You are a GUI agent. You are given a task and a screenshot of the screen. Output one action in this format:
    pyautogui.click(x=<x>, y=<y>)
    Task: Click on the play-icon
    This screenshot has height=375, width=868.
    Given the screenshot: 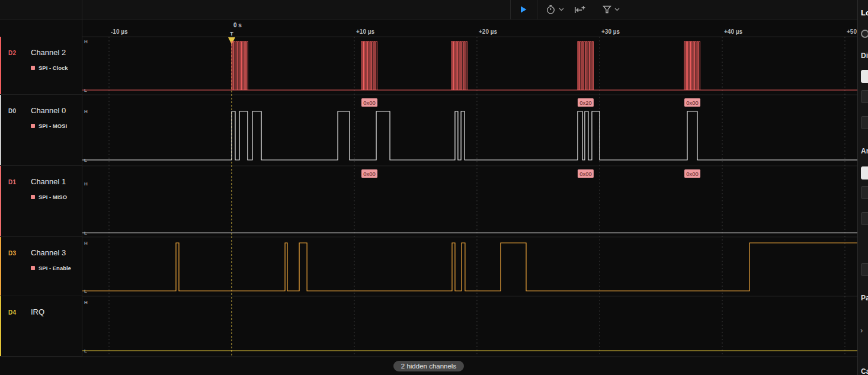 What is the action you would take?
    pyautogui.click(x=523, y=9)
    